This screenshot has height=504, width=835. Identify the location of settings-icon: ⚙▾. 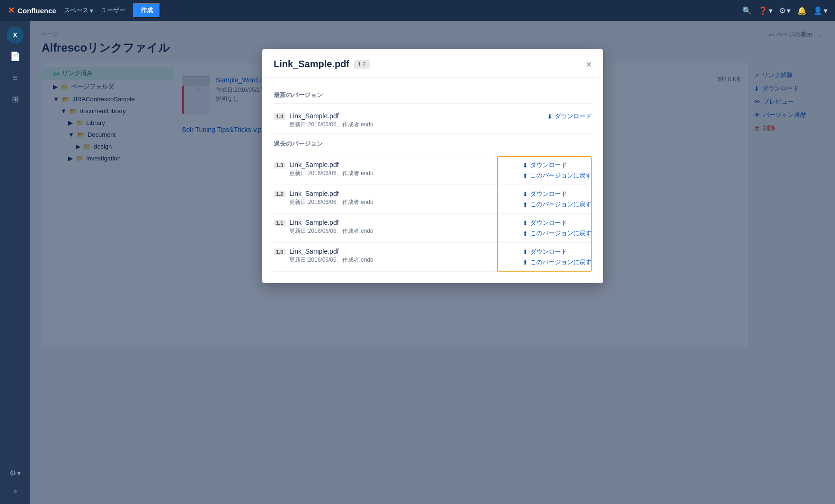
(785, 10).